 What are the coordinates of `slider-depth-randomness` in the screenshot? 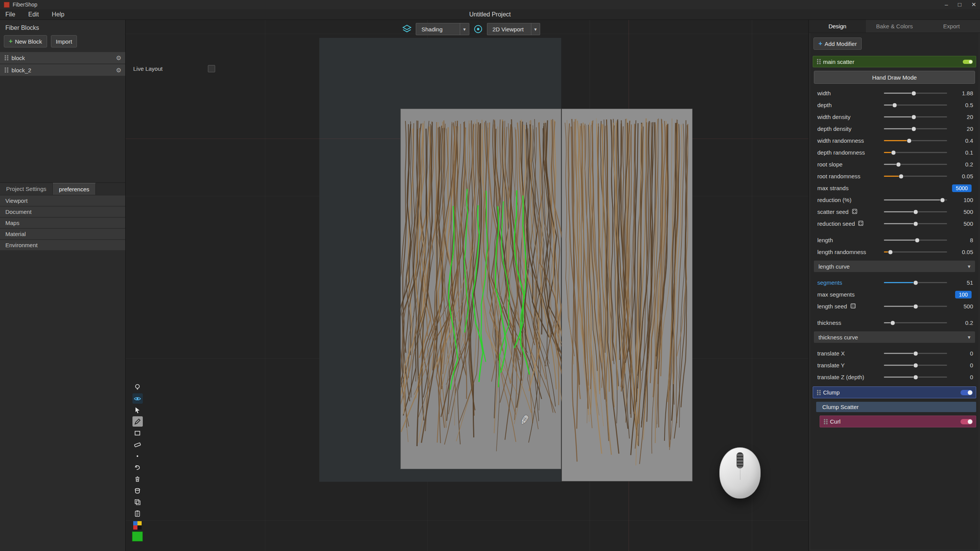 It's located at (916, 152).